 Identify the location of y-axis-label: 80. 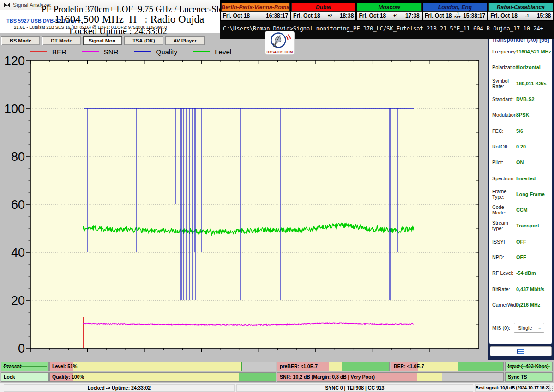
(18, 157).